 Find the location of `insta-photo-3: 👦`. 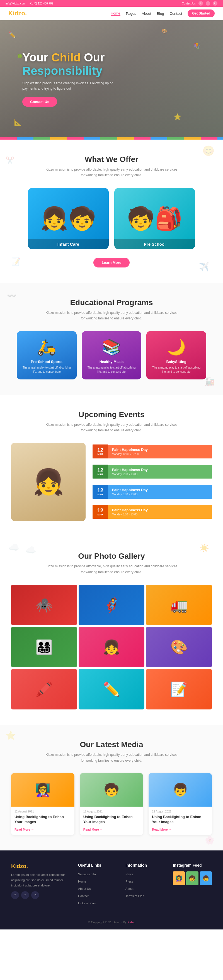

insta-photo-3: 👦 is located at coordinates (206, 878).